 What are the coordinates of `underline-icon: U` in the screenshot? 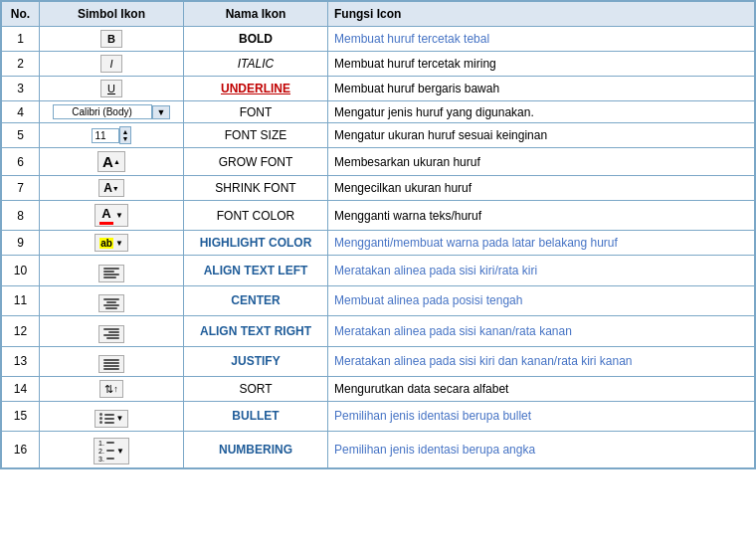 It's located at (111, 89).